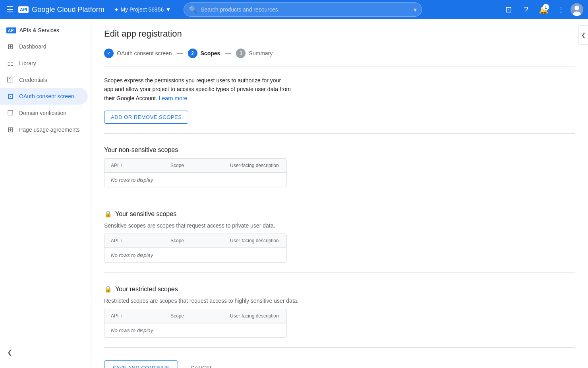 Image resolution: width=588 pixels, height=368 pixels. I want to click on sidebar-api-badge: API, so click(11, 30).